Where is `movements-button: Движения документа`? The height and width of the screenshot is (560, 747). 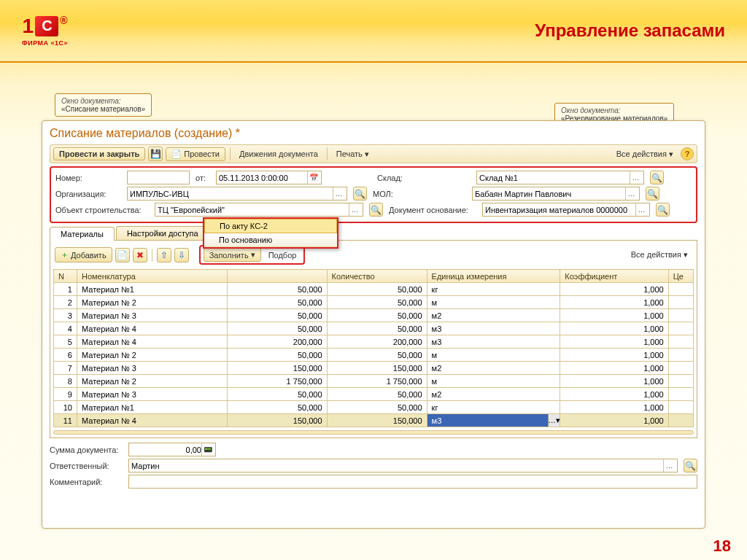
movements-button: Движения документа is located at coordinates (279, 154).